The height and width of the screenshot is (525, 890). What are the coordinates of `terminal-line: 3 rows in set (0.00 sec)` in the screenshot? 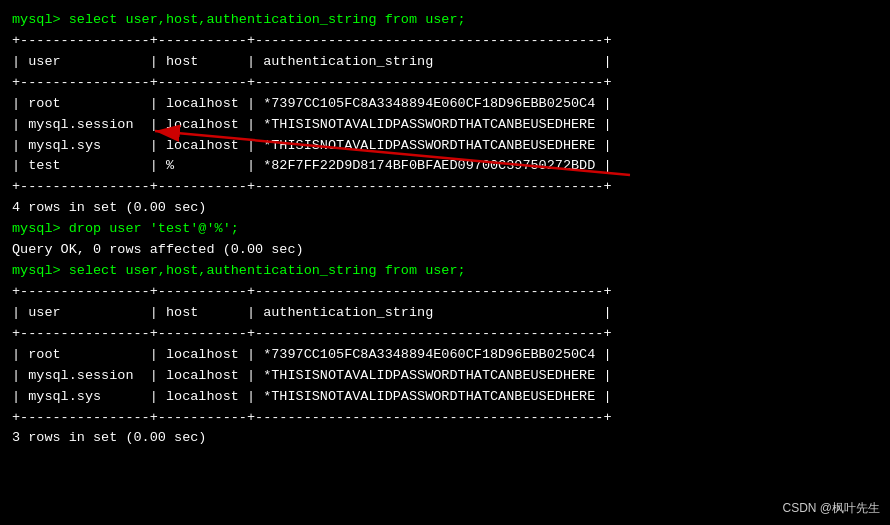 It's located at (445, 438).